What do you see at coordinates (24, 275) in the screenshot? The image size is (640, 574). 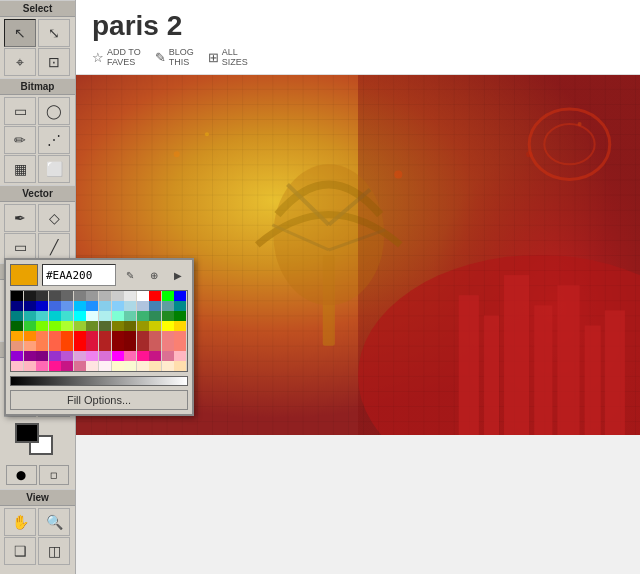 I see `picker-swatch` at bounding box center [24, 275].